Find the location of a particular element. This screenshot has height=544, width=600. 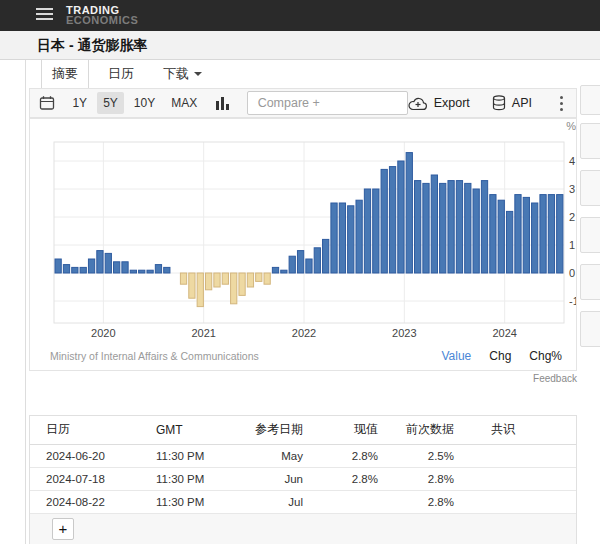

range-10y-button: 10Y is located at coordinates (144, 103).